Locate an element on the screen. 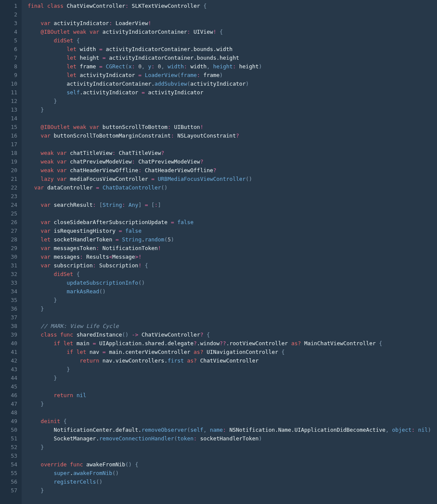 The height and width of the screenshot is (504, 437). line-number: 13 is located at coordinates (9, 110).